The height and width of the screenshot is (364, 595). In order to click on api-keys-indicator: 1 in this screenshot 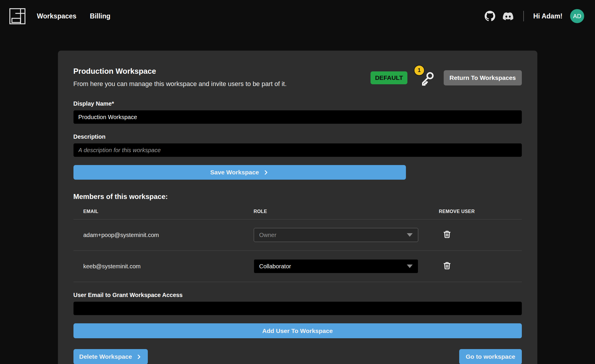, I will do `click(426, 78)`.